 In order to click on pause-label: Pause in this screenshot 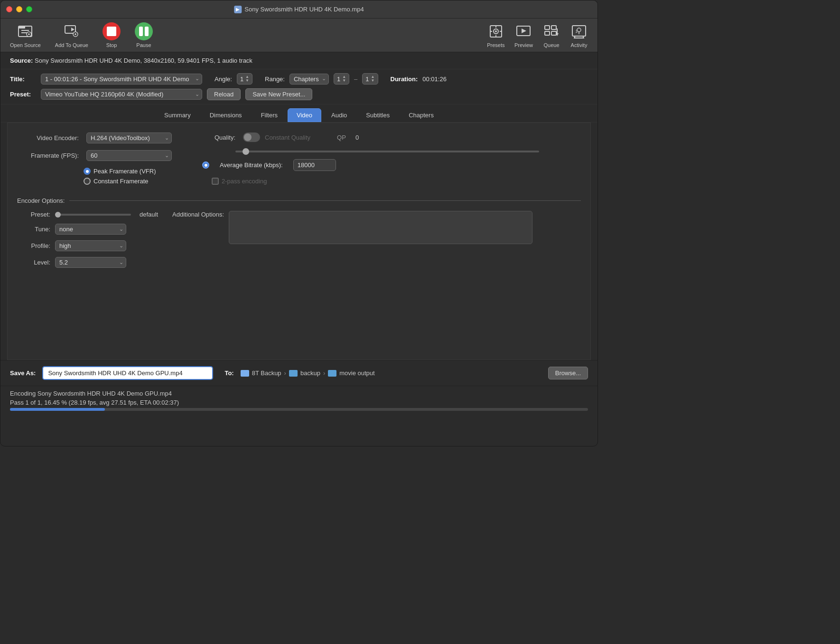, I will do `click(143, 45)`.